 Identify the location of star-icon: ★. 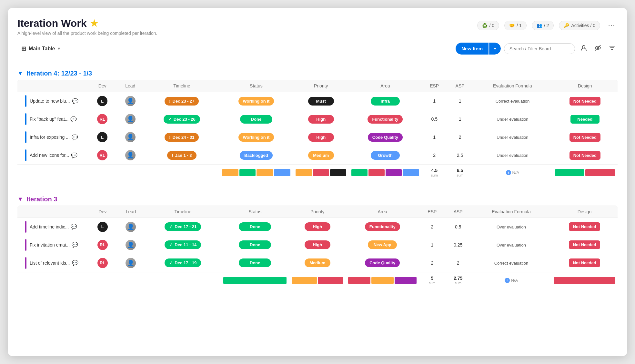
(94, 23).